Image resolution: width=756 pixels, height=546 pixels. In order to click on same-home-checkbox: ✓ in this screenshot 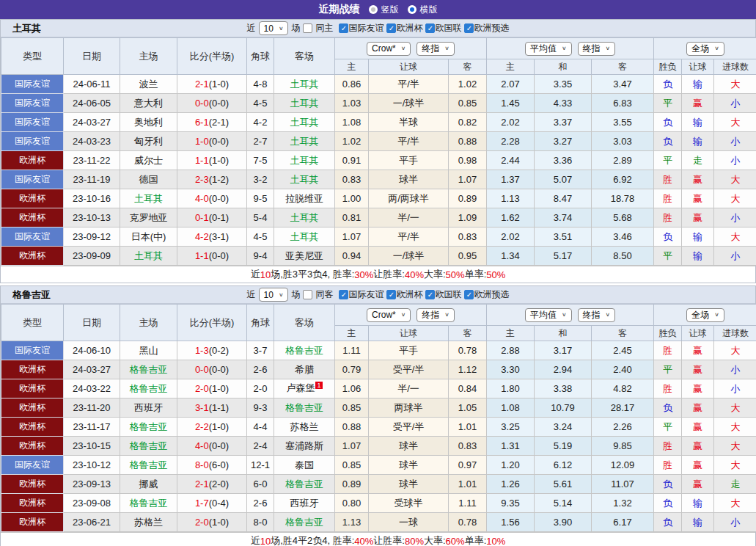, I will do `click(308, 28)`.